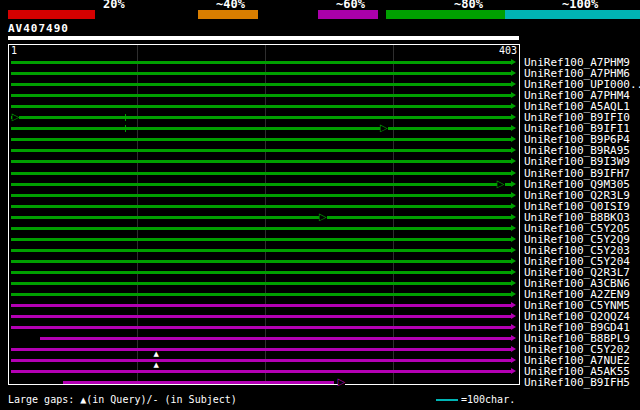  I want to click on scale-length-line, so click(447, 400).